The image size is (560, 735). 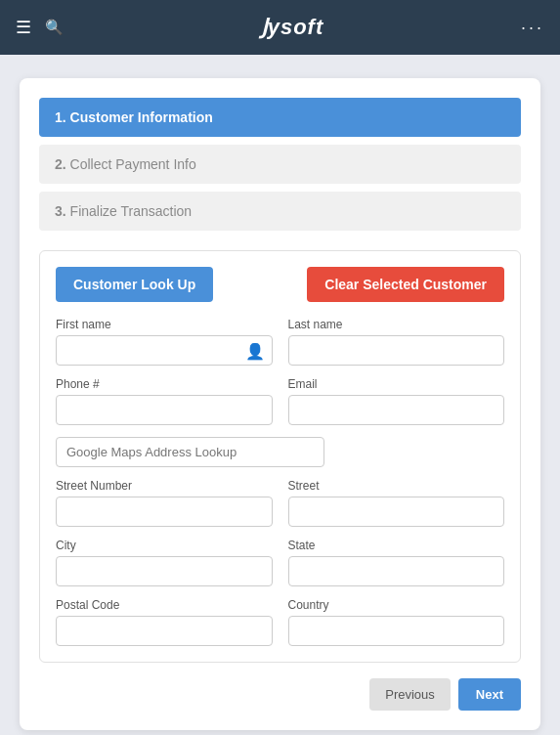 I want to click on email-input, so click(x=397, y=411).